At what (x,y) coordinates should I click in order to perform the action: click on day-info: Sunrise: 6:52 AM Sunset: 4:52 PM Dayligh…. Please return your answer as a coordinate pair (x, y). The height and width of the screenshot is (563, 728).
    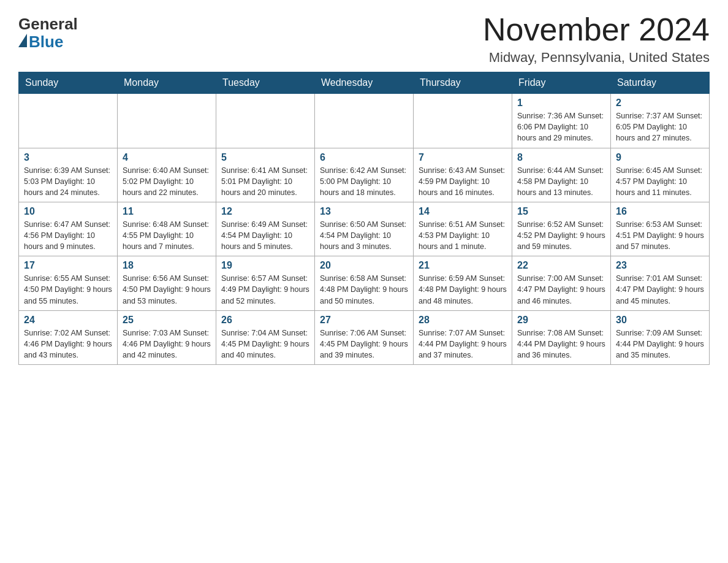
    Looking at the image, I should click on (561, 236).